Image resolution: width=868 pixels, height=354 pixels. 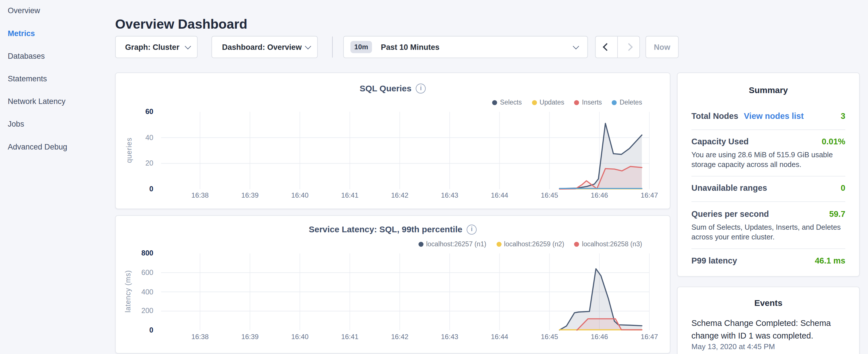 What do you see at coordinates (627, 102) in the screenshot?
I see `legend-item: Deletes` at bounding box center [627, 102].